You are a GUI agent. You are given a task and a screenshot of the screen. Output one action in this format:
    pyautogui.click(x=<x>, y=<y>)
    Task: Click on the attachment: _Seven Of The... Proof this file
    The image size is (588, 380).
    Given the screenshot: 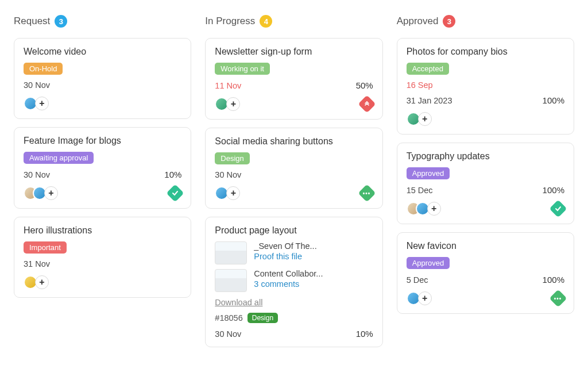 What is the action you would take?
    pyautogui.click(x=294, y=253)
    